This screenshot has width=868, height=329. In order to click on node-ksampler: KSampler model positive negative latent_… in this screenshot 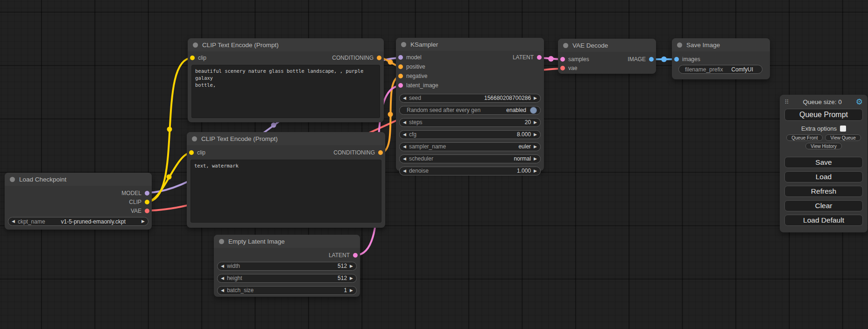, I will do `click(470, 105)`.